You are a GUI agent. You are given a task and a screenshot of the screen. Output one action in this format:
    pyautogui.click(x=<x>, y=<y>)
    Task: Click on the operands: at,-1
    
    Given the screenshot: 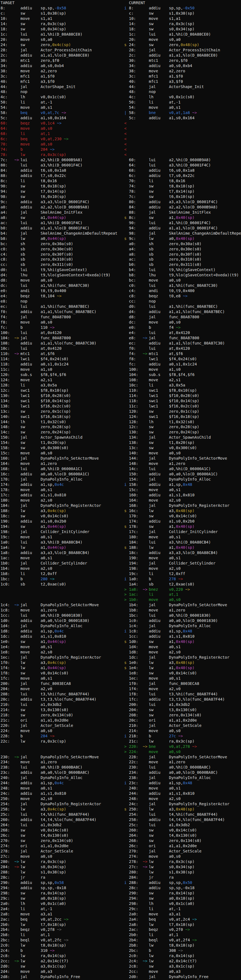 What is the action you would take?
    pyautogui.click(x=46, y=909)
    